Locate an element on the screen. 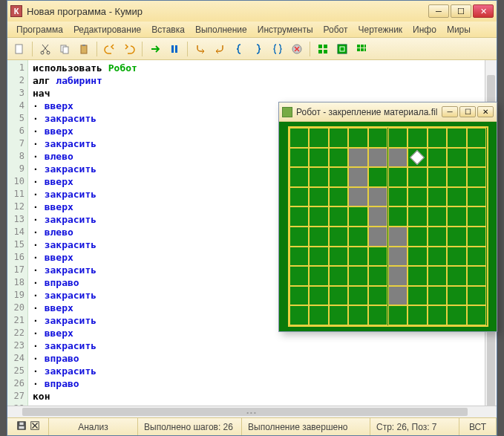 Image resolution: width=504 pixels, height=436 pixels. run-icon is located at coordinates (155, 49).